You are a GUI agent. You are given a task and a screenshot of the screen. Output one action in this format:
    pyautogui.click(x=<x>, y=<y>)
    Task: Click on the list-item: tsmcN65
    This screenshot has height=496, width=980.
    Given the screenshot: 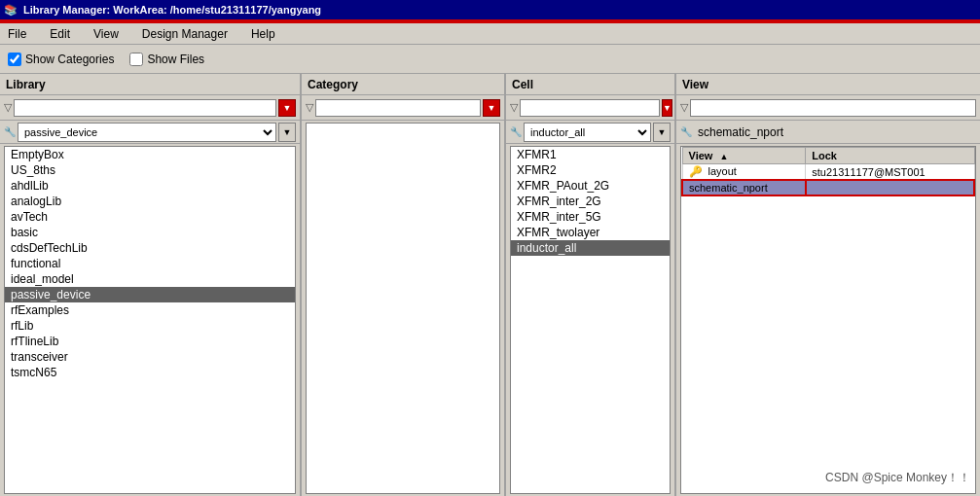 What is the action you would take?
    pyautogui.click(x=150, y=372)
    